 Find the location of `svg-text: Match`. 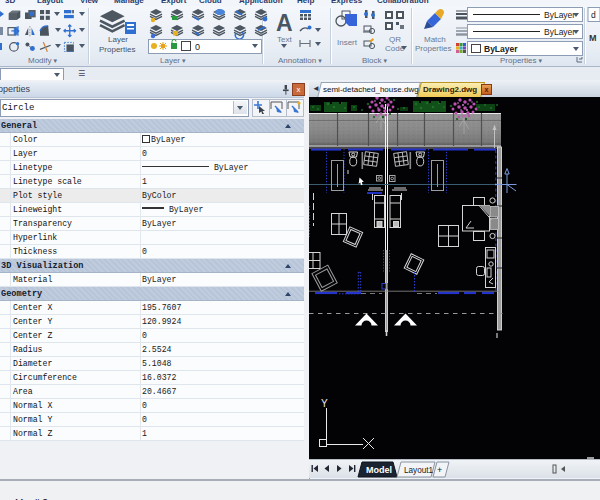

svg-text: Match is located at coordinates (435, 40).